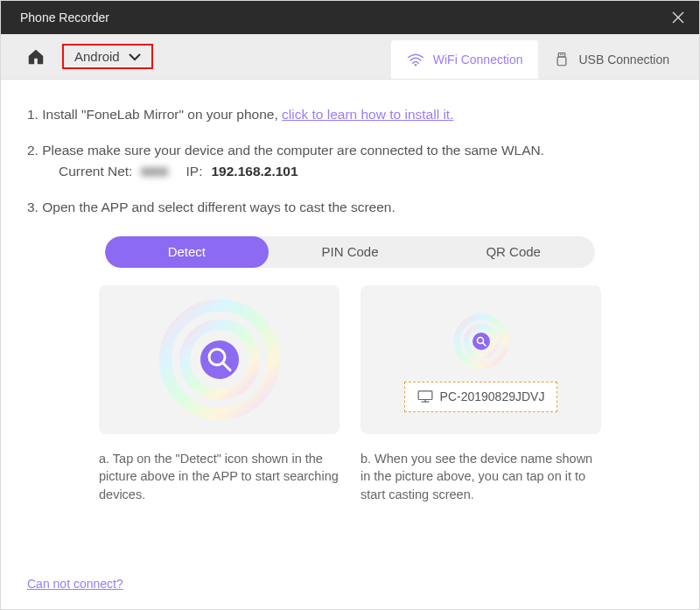 This screenshot has width=700, height=610. What do you see at coordinates (513, 252) in the screenshot?
I see `cast-tab-qr-label: QR Code` at bounding box center [513, 252].